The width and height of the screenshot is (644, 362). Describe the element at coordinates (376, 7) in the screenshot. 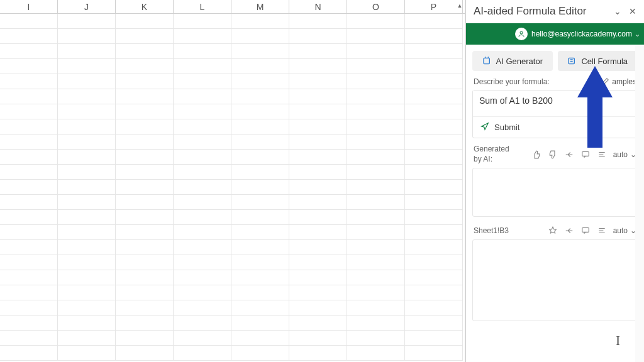

I see `col-header: O` at that location.